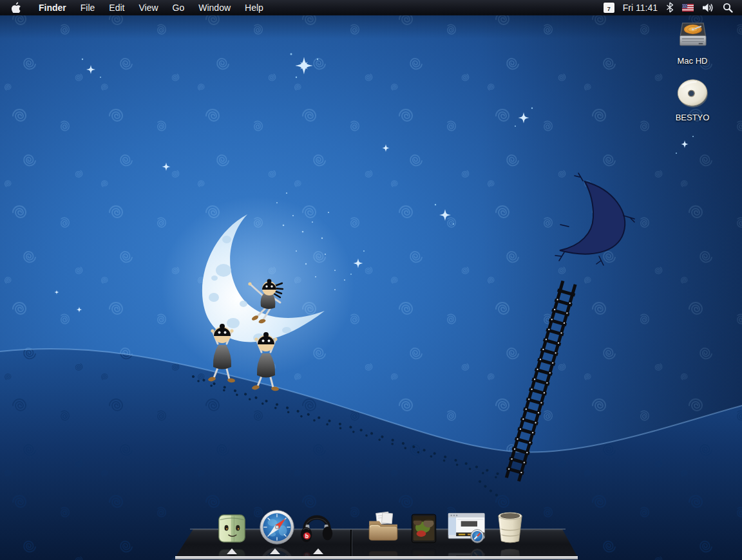  Describe the element at coordinates (53, 8) in the screenshot. I see `menu-finder: Finder` at that location.